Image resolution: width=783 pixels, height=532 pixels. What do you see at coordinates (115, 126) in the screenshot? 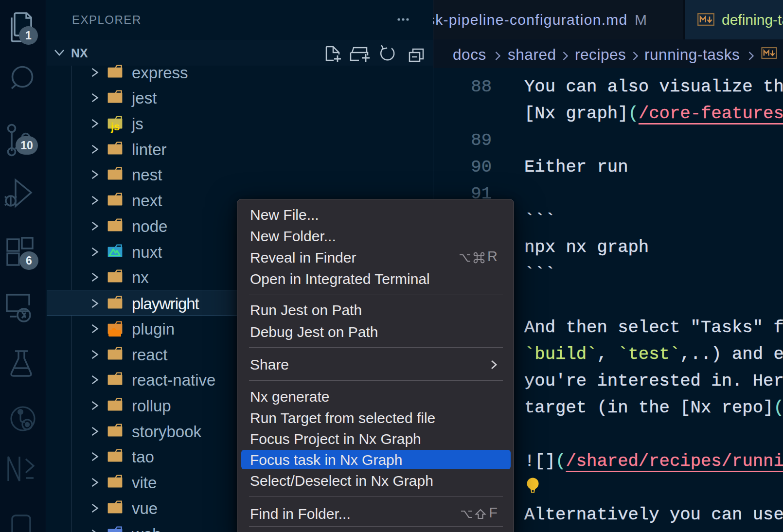
I see `svg-text: js` at bounding box center [115, 126].